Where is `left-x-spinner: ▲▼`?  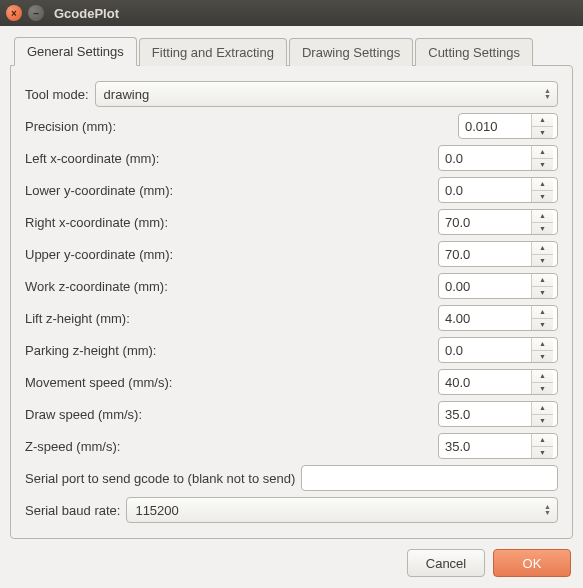 left-x-spinner: ▲▼ is located at coordinates (498, 158).